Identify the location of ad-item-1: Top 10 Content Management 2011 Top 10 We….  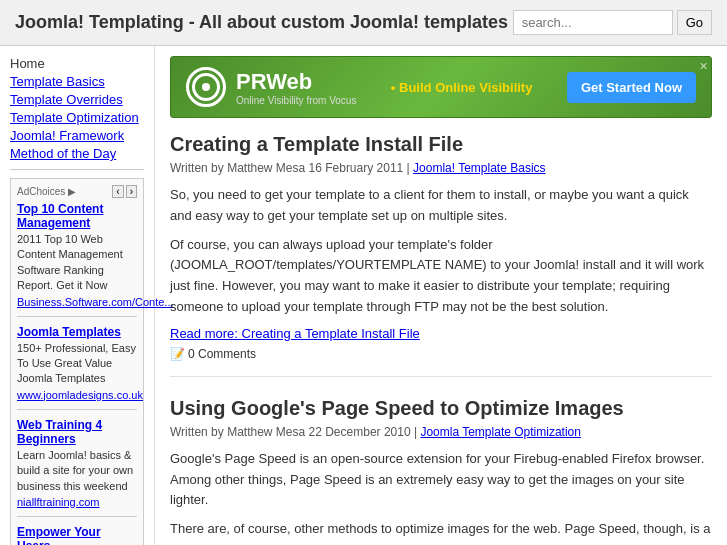
(77, 255).